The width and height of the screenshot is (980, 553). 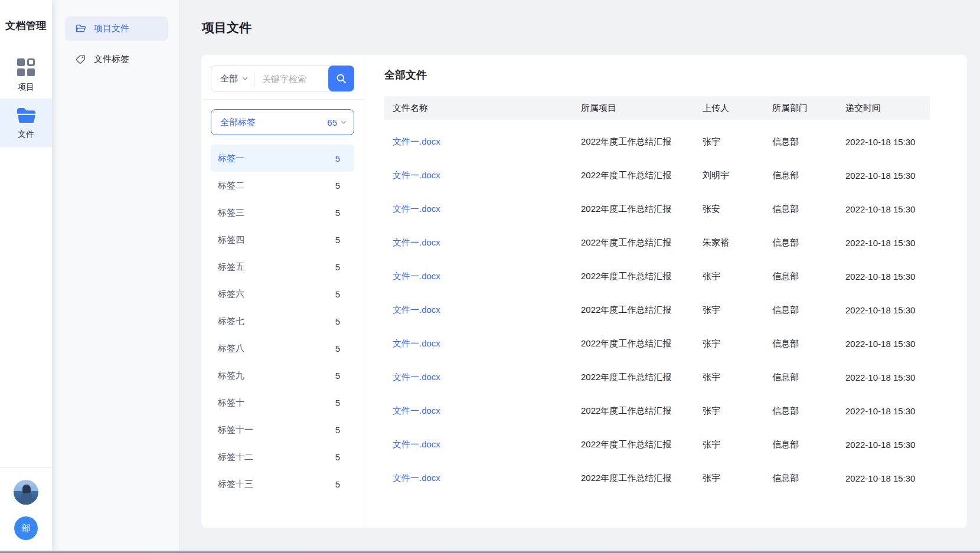 What do you see at coordinates (117, 28) in the screenshot?
I see `sidebar-item-project-files: 项目文件` at bounding box center [117, 28].